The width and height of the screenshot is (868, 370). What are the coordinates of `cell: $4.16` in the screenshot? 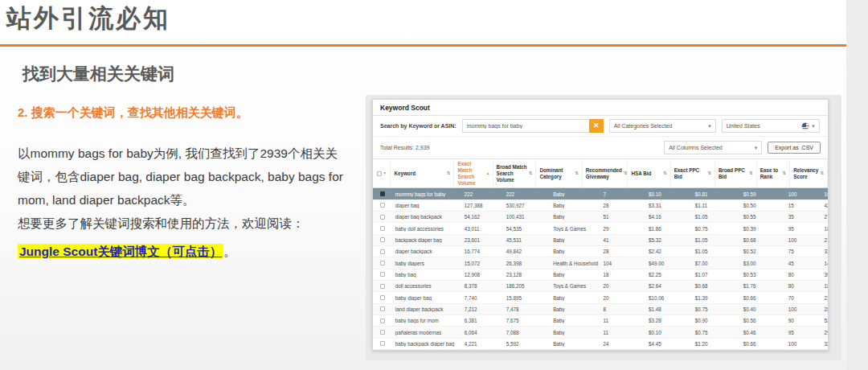 It's located at (669, 217).